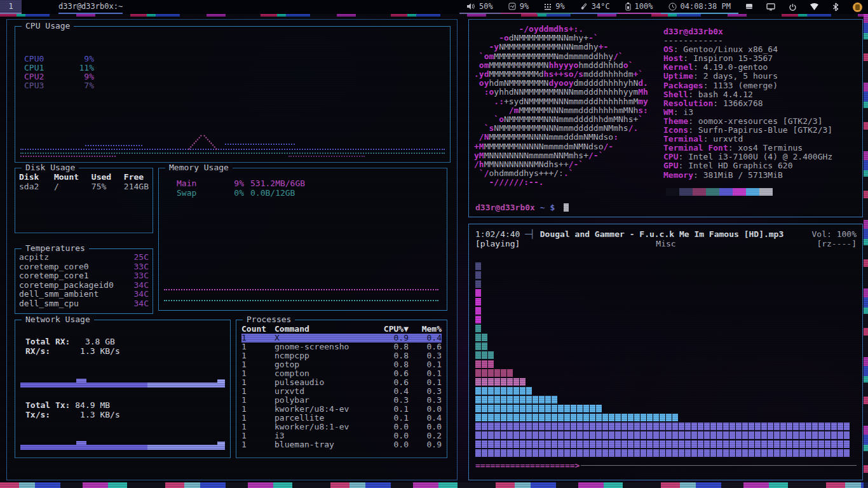 This screenshot has width=868, height=488. I want to click on ascii-line: :oyhhdNNMMMMMMMNNNmmdddhhhhhyymMh, so click(561, 92).